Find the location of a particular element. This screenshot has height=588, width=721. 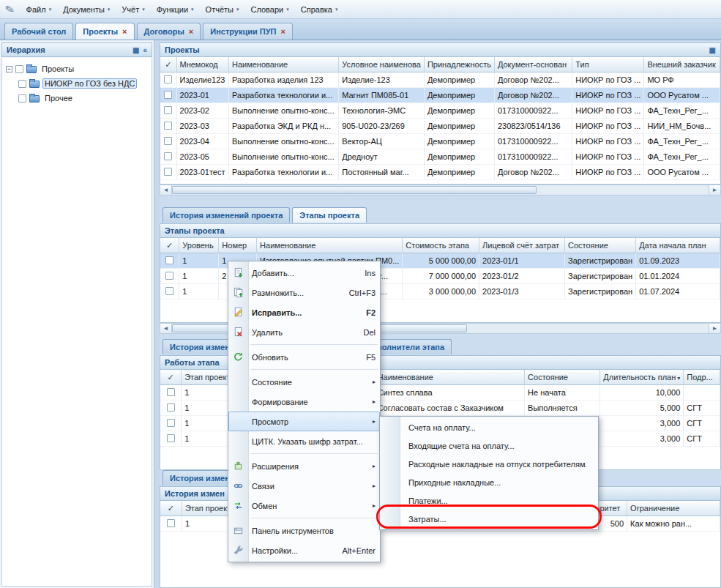

context-menu-item: Обмен▸ is located at coordinates (305, 505).